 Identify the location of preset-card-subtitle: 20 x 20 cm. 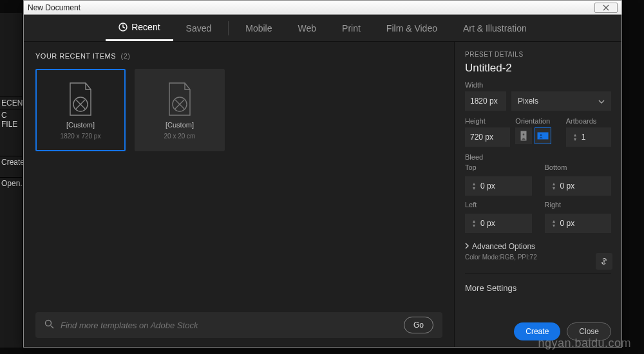
(180, 136).